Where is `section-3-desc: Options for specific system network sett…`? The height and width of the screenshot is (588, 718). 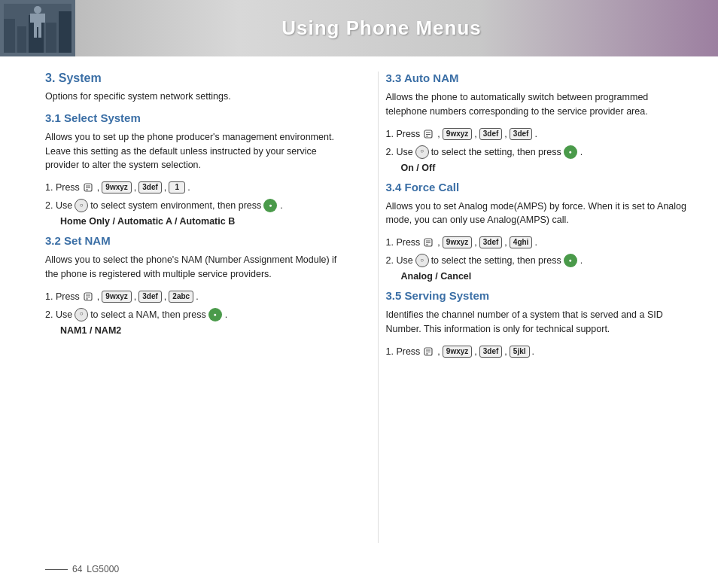
section-3-desc: Options for specific system network sett… is located at coordinates (196, 96).